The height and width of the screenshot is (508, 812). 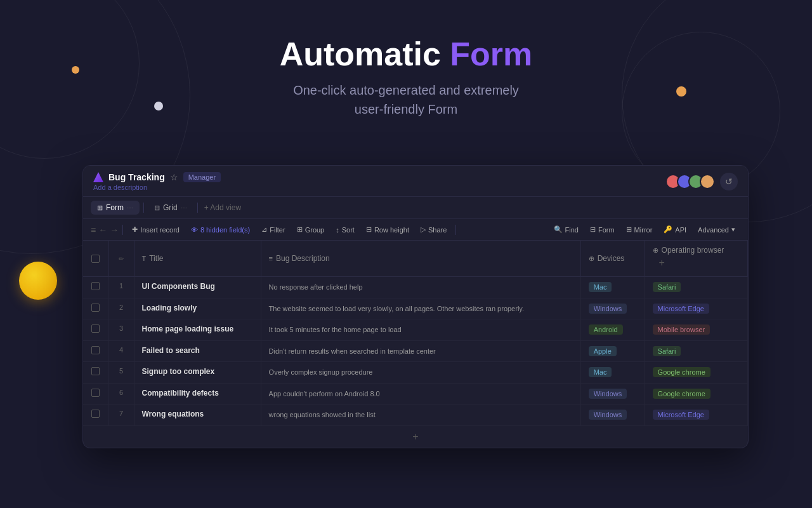 What do you see at coordinates (114, 230) in the screenshot?
I see `nav-forward-icon: →` at bounding box center [114, 230].